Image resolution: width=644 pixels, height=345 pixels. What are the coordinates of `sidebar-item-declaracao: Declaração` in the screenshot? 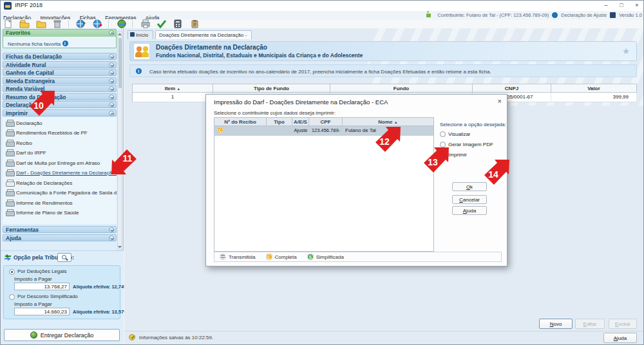 It's located at (59, 124).